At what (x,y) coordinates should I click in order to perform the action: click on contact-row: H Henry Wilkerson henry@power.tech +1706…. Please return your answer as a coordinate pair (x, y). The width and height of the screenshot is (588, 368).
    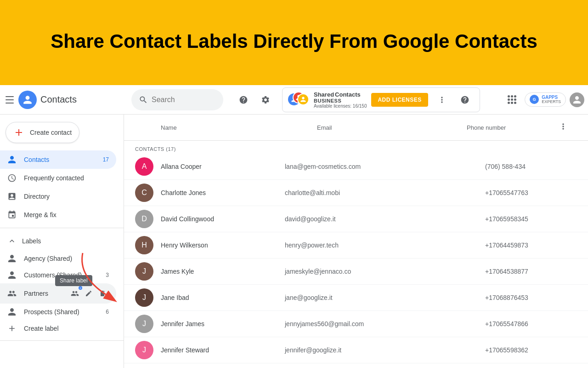
    Looking at the image, I should click on (356, 246).